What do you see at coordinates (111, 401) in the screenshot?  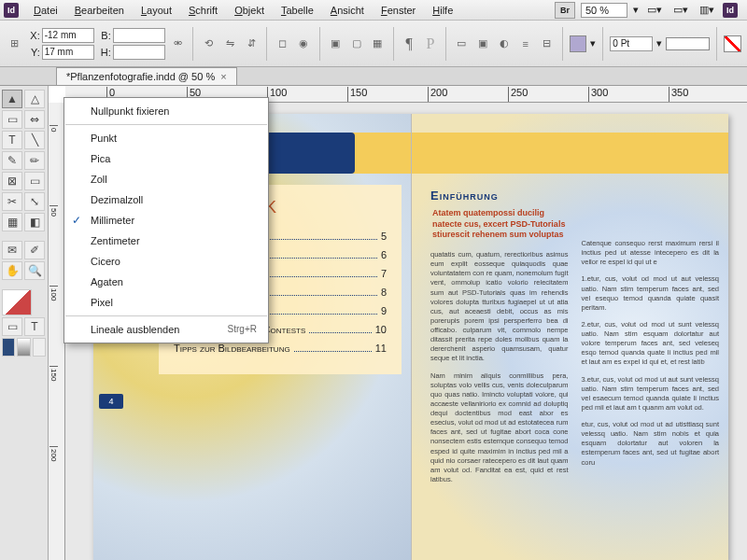 I see `page-number-tag: 4` at bounding box center [111, 401].